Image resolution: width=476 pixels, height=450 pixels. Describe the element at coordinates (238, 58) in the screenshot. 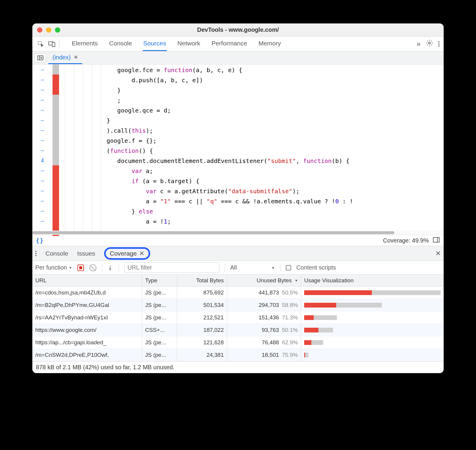

I see `file-tabs-bar: (index) ✕` at that location.